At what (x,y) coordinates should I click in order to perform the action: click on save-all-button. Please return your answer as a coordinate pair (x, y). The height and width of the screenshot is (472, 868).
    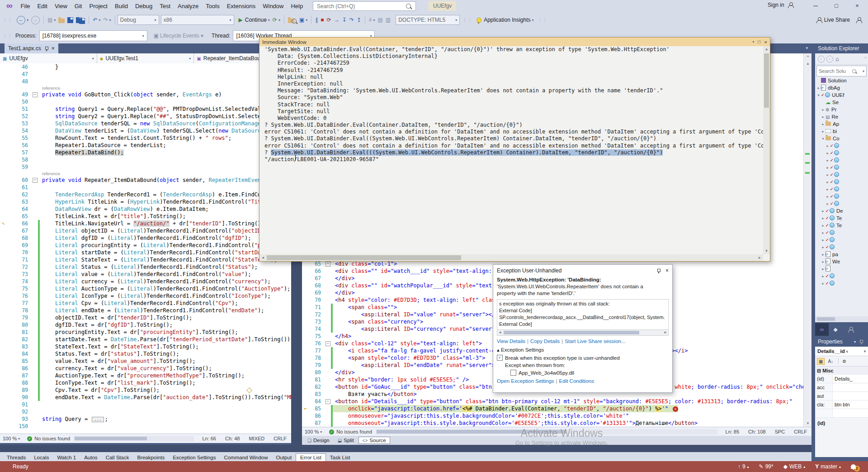
    Looking at the image, I should click on (80, 20).